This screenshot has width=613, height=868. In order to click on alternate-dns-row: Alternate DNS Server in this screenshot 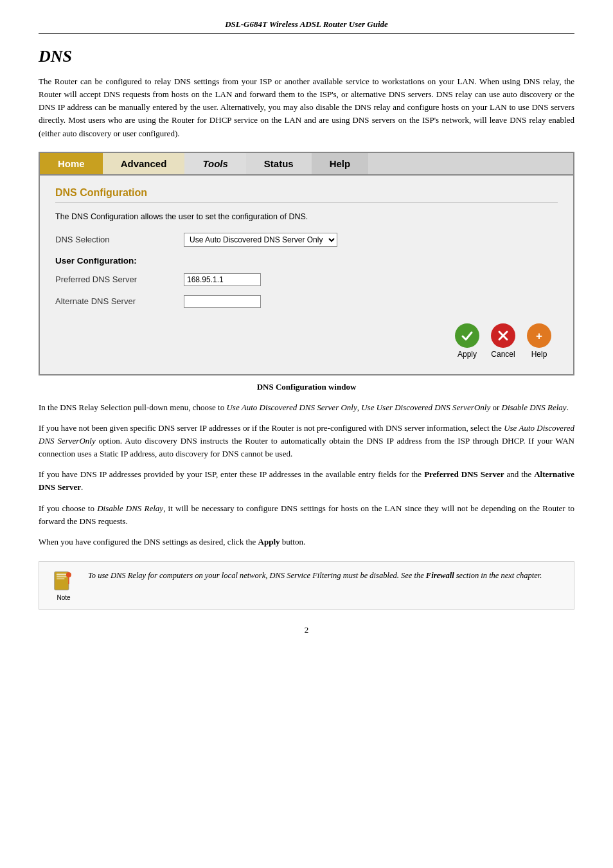, I will do `click(306, 302)`.